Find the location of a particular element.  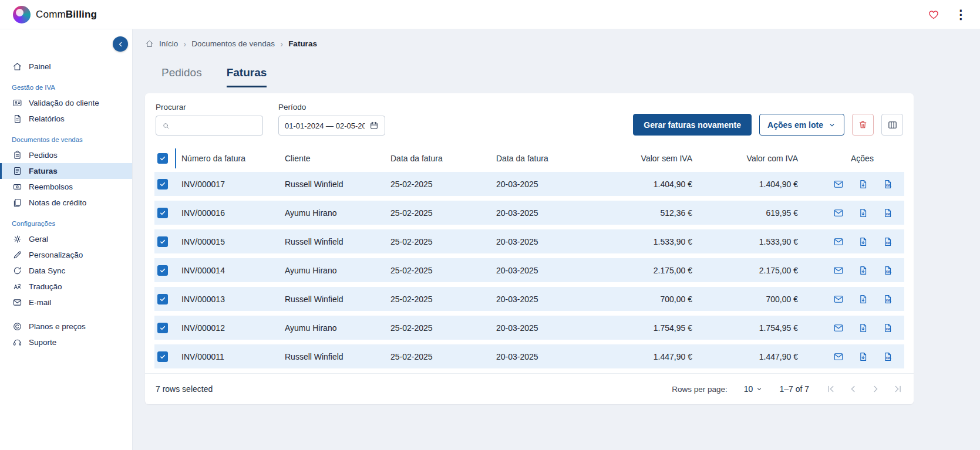

column-header-net: Valor sem IVA is located at coordinates (650, 158).